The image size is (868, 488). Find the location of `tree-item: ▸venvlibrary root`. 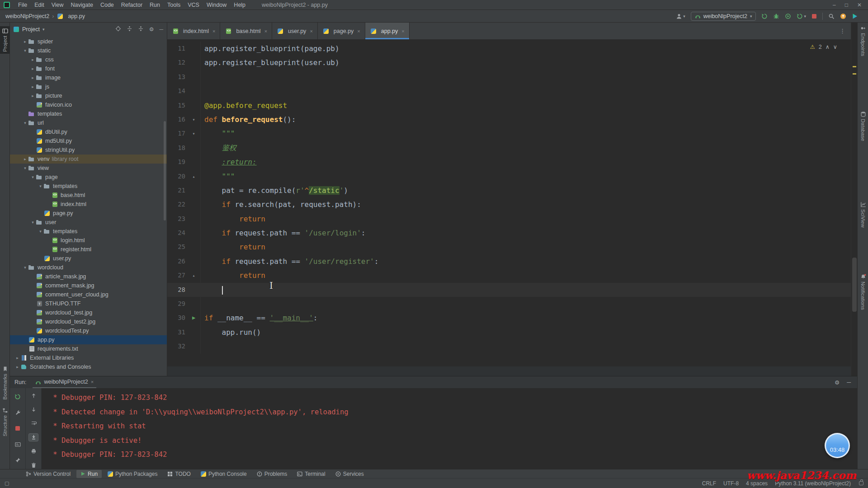

tree-item: ▸venvlibrary root is located at coordinates (89, 159).